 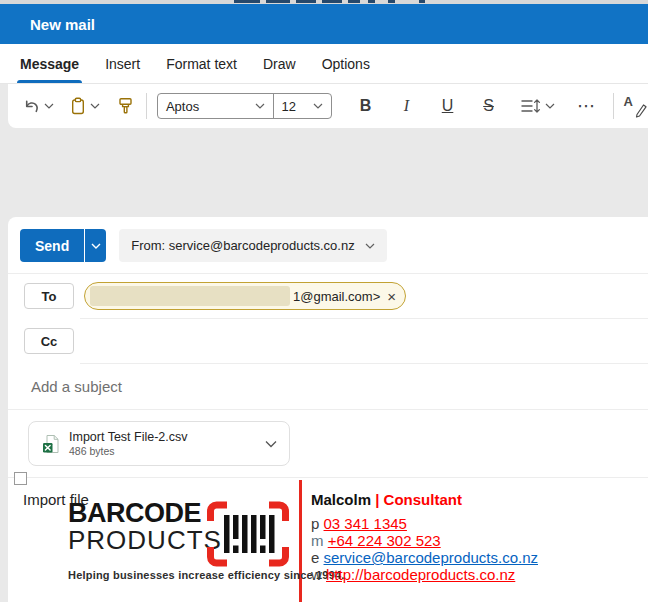 I want to click on line-spacing-button, so click(x=538, y=106).